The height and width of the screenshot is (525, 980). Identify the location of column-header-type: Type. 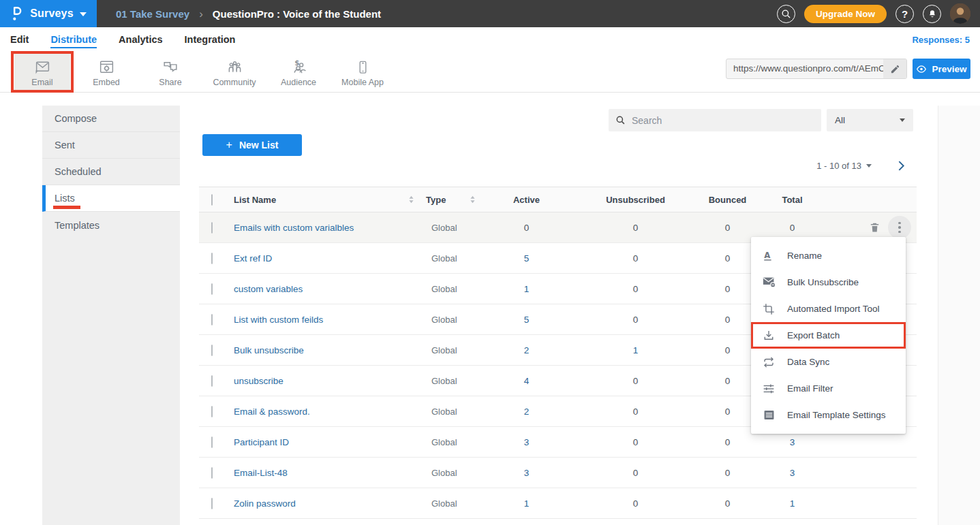
(450, 200).